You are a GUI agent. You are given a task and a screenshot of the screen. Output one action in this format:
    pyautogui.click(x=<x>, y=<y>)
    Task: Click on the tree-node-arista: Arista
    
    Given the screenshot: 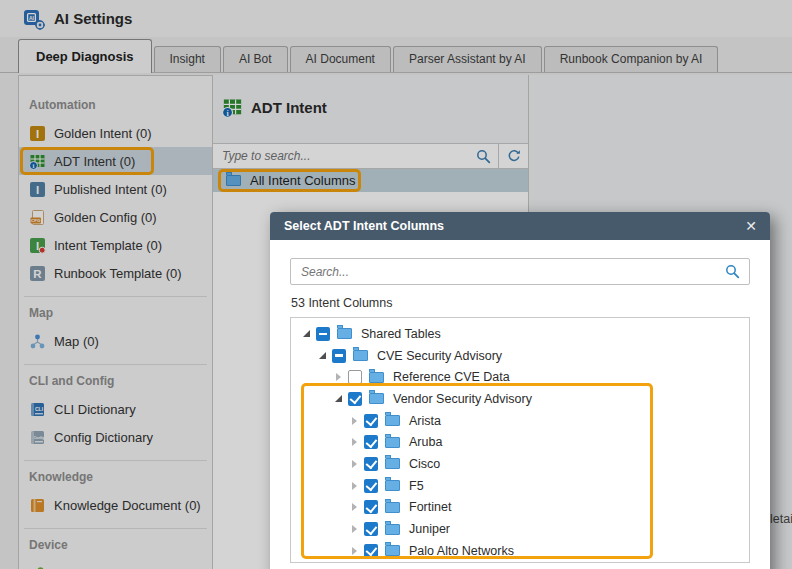 What is the action you would take?
    pyautogui.click(x=520, y=421)
    